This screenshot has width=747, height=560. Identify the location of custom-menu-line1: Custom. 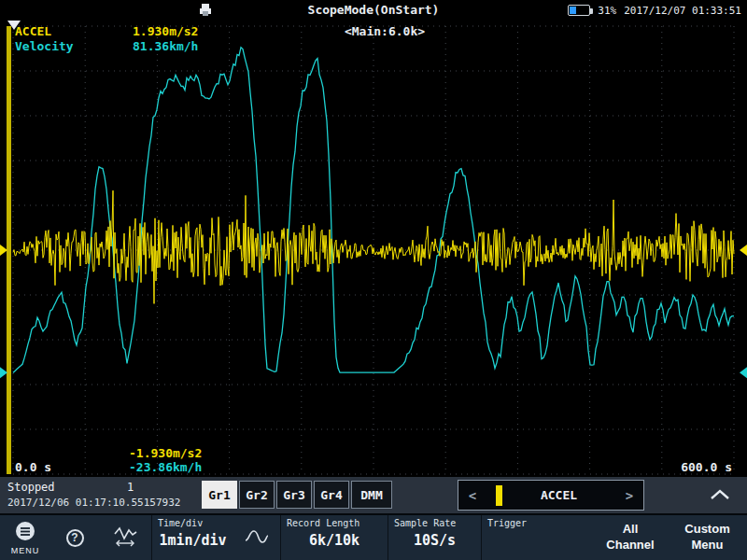
(707, 530).